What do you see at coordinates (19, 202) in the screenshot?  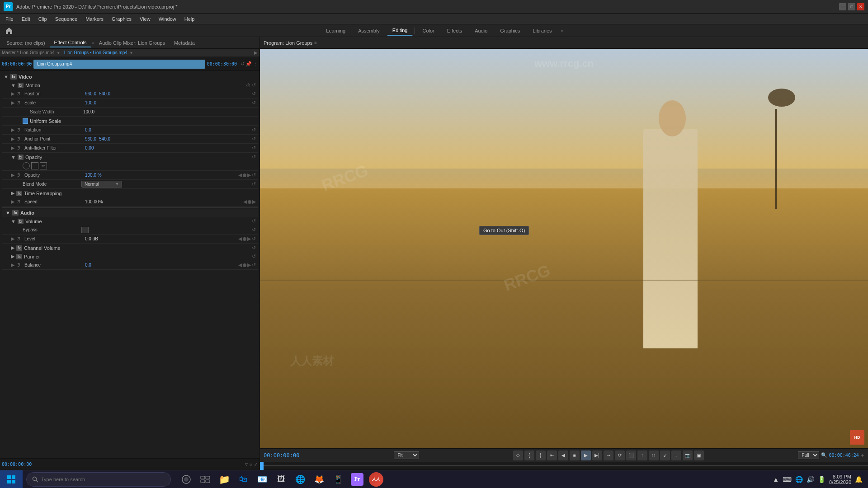 I see `speed-stopwatch: ⏱` at bounding box center [19, 202].